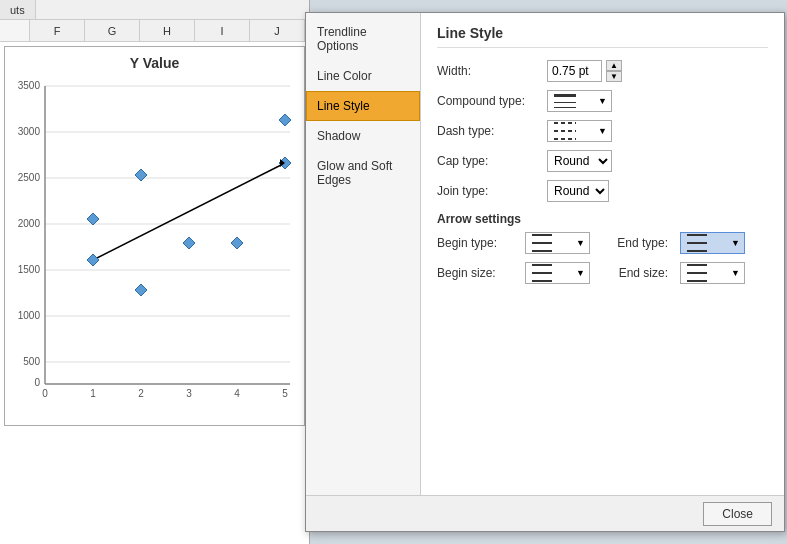  I want to click on svg-text: 5, so click(285, 394).